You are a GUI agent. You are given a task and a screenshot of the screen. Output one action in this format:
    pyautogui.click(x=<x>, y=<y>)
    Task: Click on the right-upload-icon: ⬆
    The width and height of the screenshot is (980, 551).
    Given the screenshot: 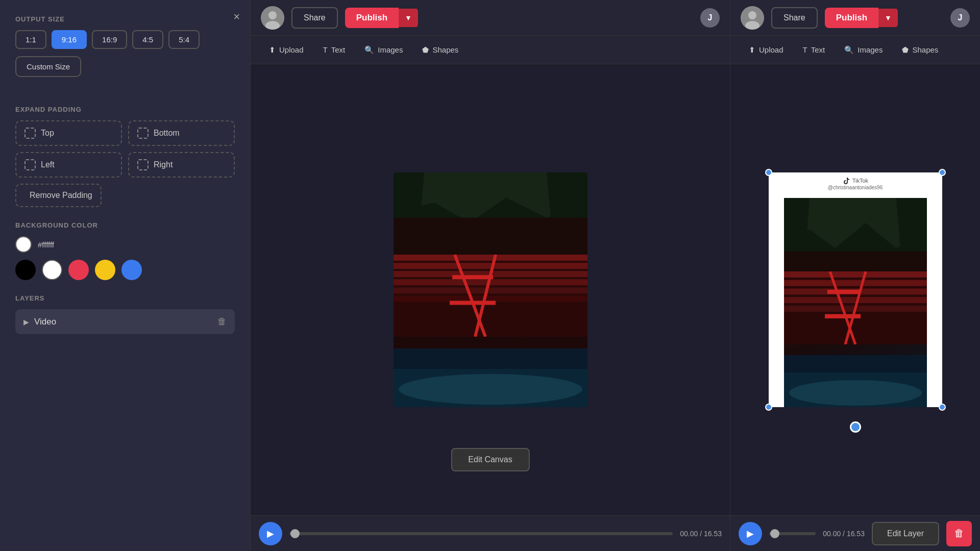 What is the action you would take?
    pyautogui.click(x=752, y=50)
    